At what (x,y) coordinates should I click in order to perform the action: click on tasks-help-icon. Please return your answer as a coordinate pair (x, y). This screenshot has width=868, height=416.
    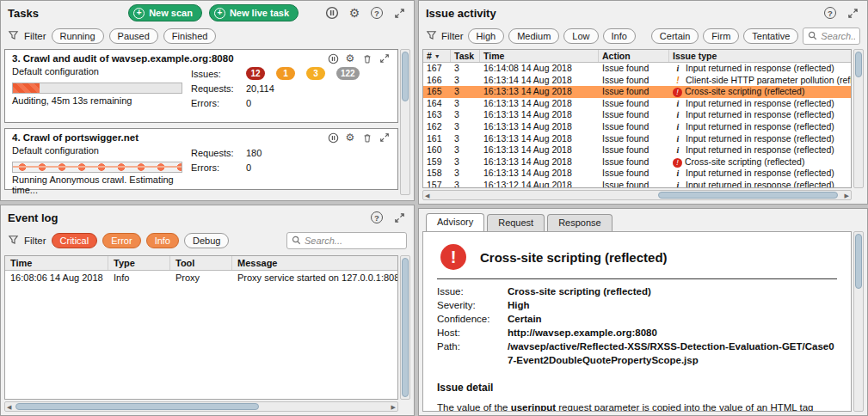
    Looking at the image, I should click on (377, 13).